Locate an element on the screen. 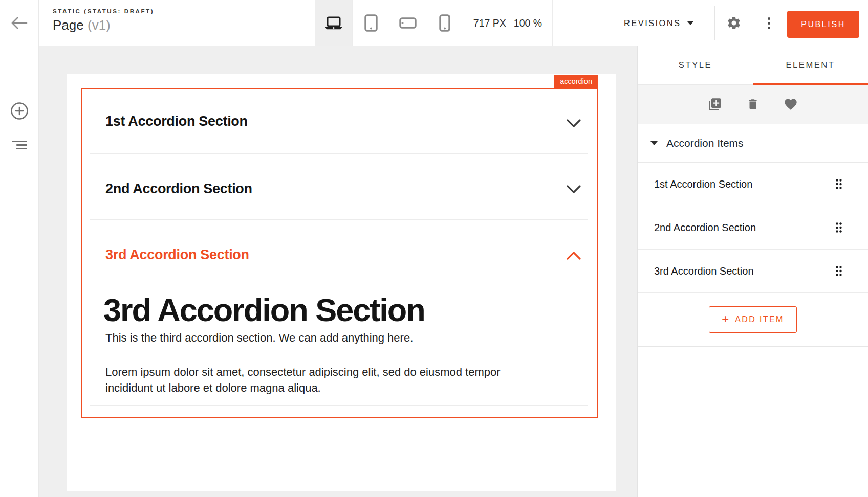 This screenshot has height=497, width=868. panel-item-1: 1st Accordion Section is located at coordinates (753, 184).